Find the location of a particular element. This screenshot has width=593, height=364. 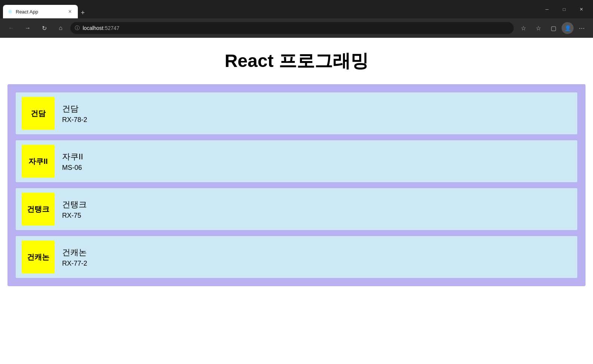

item-info: 건캐논 RX-77-2 is located at coordinates (75, 257).